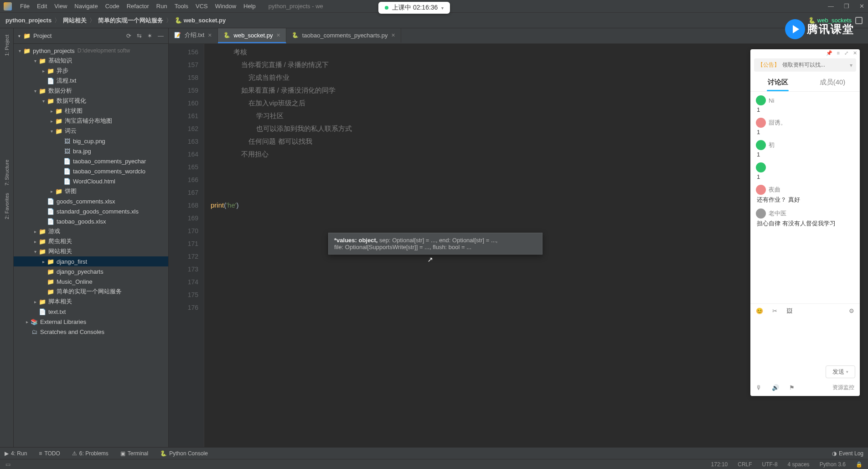 Image resolution: width=868 pixels, height=469 pixels. What do you see at coordinates (193, 36) in the screenshot?
I see `tab-0: 📝介绍.txt×` at bounding box center [193, 36].